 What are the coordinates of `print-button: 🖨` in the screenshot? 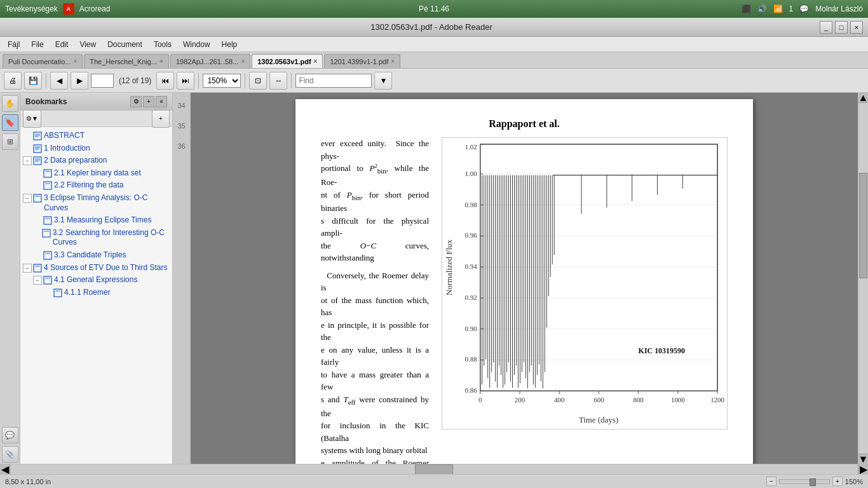 It's located at (13, 81).